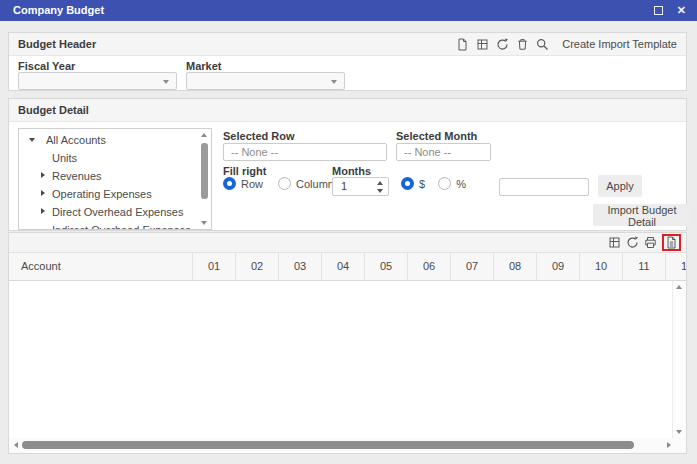  What do you see at coordinates (16, 445) in the screenshot?
I see `scroll-left-icon` at bounding box center [16, 445].